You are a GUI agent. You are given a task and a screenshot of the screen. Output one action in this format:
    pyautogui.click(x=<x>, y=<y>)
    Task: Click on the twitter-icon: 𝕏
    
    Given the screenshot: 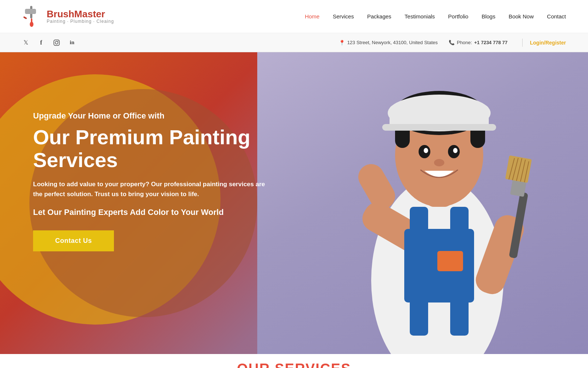 What is the action you would take?
    pyautogui.click(x=26, y=43)
    